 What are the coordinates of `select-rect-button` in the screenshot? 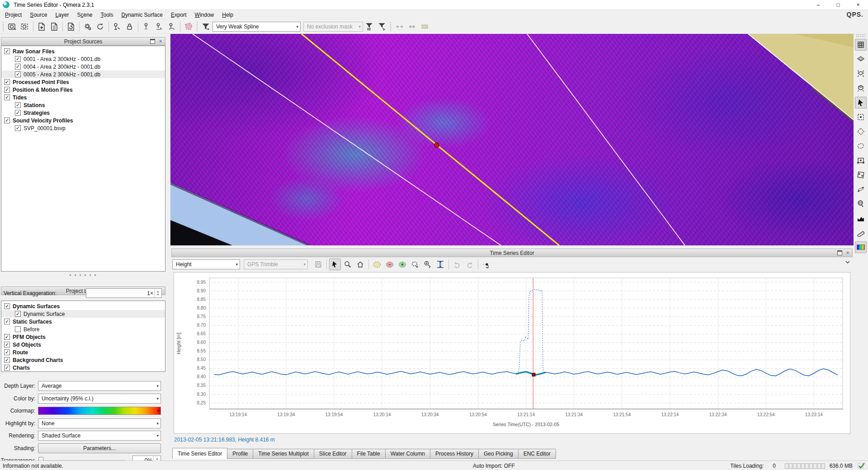 It's located at (861, 117).